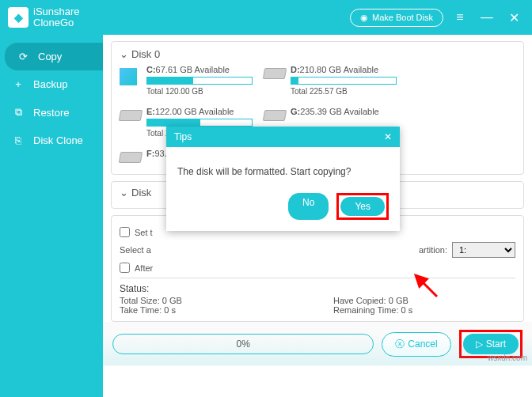 The height and width of the screenshot is (397, 532). What do you see at coordinates (283, 179) in the screenshot?
I see `confirm-dialog: Tips ✕ The disk will be formatted. Start…` at bounding box center [283, 179].